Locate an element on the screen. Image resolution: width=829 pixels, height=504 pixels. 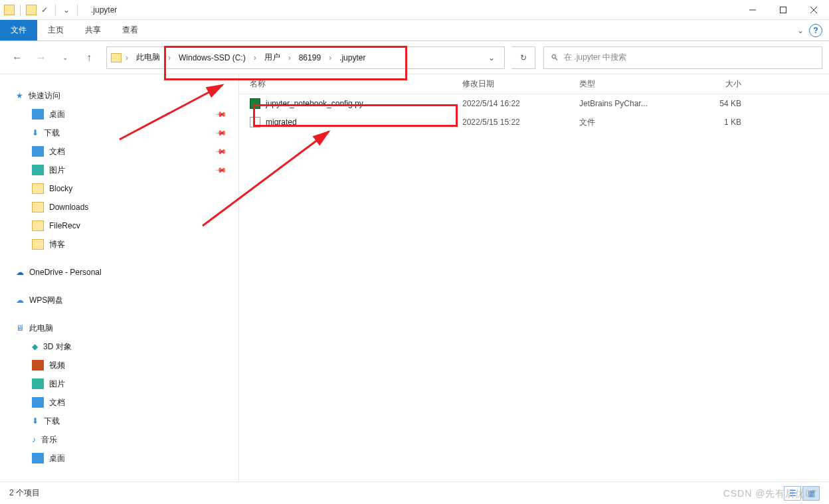
table-row: jupyter_notebook_config.py 2022/5/14 16:… is located at coordinates (534, 104).